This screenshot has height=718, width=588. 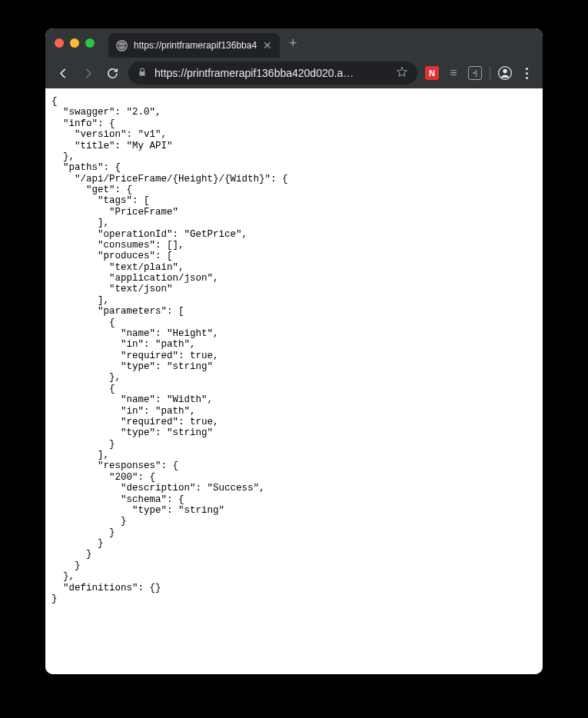 What do you see at coordinates (90, 43) in the screenshot?
I see `maximize-window-button` at bounding box center [90, 43].